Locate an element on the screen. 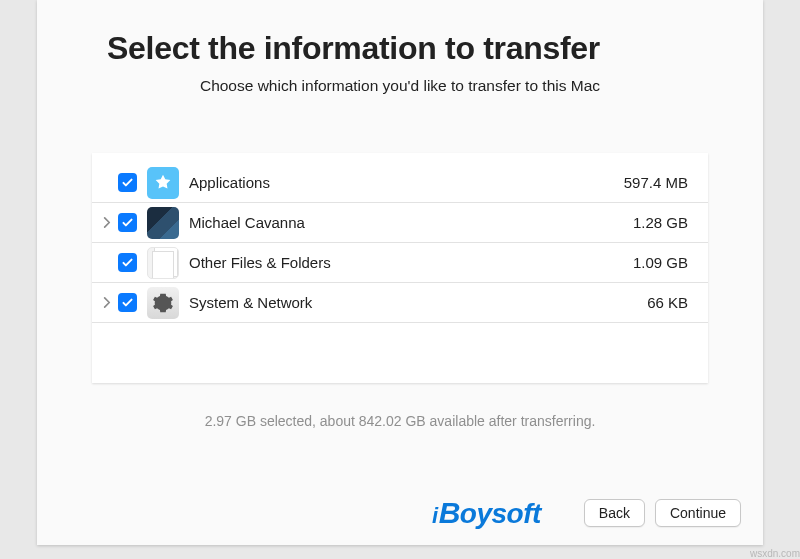 Image resolution: width=800 pixels, height=559 pixels. item-label: Michael Cavanna is located at coordinates (411, 222).